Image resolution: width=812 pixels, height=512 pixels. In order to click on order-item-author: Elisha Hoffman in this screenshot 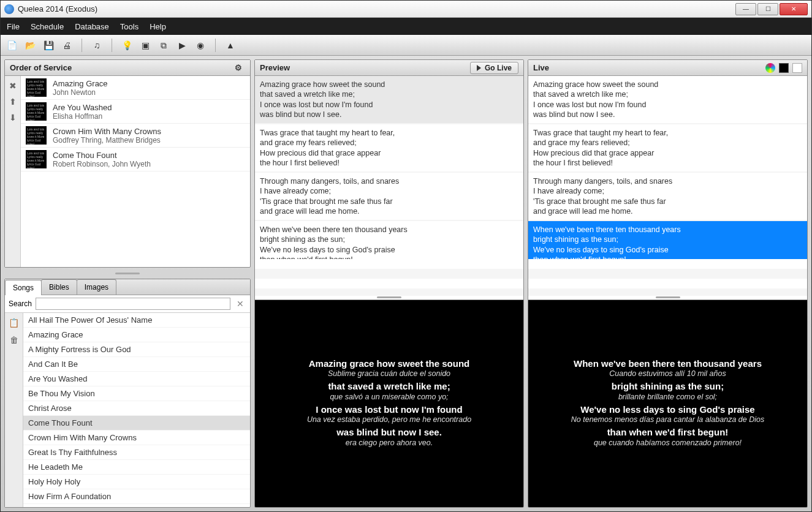, I will do `click(82, 116)`.